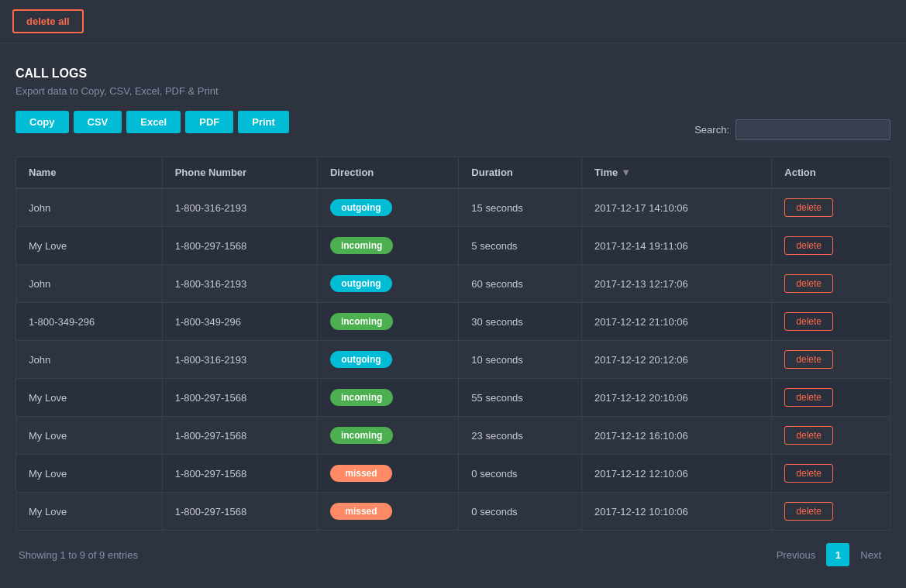 The width and height of the screenshot is (906, 588). Describe the element at coordinates (809, 284) in the screenshot. I see `delete-row-2-button: delete` at that location.